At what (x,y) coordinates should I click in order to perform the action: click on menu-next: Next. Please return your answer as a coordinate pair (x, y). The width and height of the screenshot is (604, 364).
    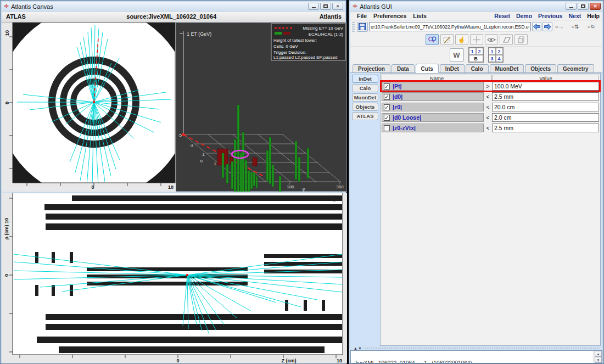
    Looking at the image, I should click on (574, 16).